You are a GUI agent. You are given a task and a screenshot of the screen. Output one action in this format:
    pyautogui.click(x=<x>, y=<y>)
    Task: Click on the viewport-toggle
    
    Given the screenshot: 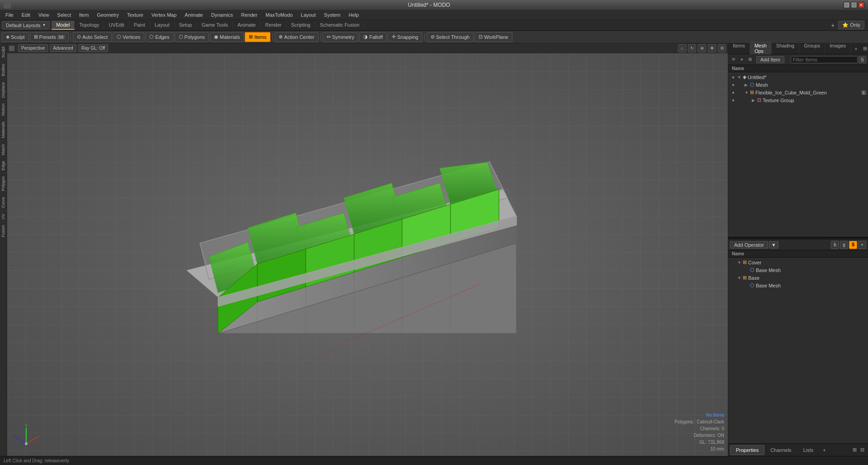 What is the action you would take?
    pyautogui.click(x=12, y=48)
    